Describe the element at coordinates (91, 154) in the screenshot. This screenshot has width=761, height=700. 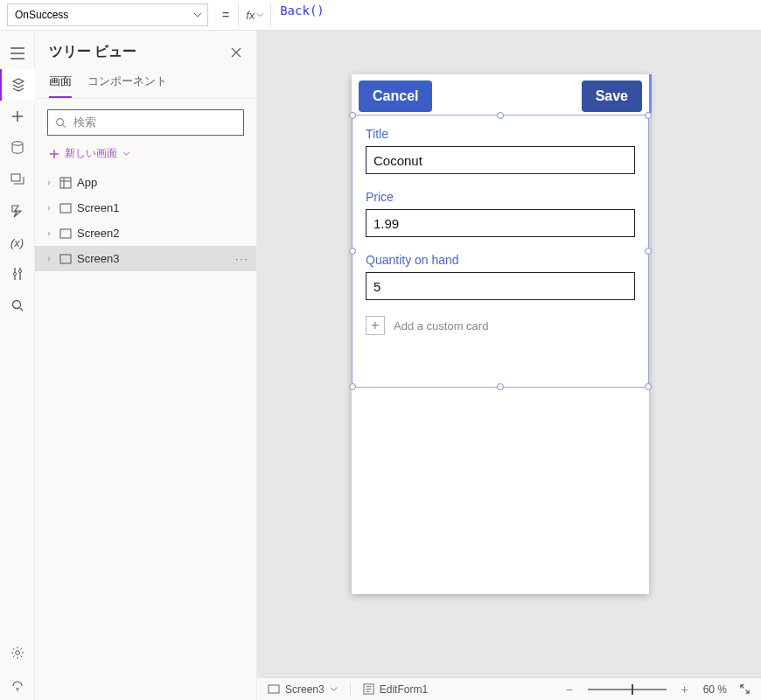
I see `new-screen-label: 新しい画面` at that location.